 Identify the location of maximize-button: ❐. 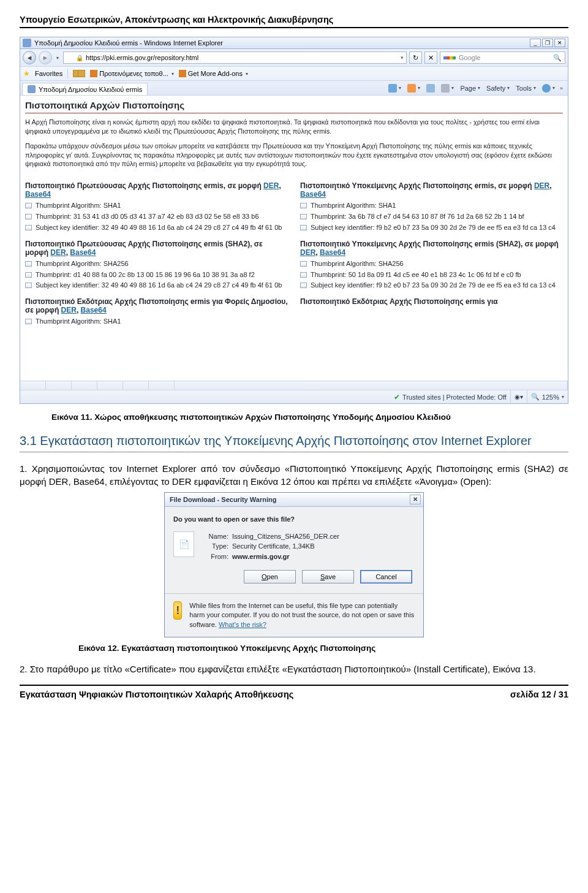
(548, 43).